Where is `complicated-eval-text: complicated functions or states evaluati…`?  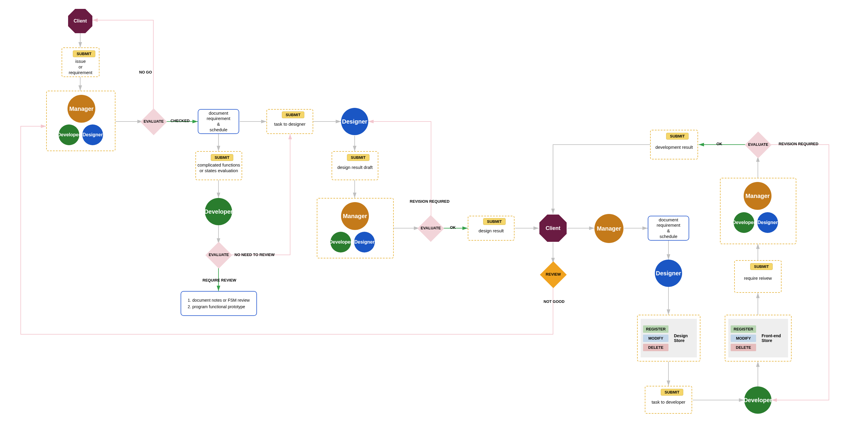 complicated-eval-text: complicated functions or states evaluati… is located at coordinates (219, 168).